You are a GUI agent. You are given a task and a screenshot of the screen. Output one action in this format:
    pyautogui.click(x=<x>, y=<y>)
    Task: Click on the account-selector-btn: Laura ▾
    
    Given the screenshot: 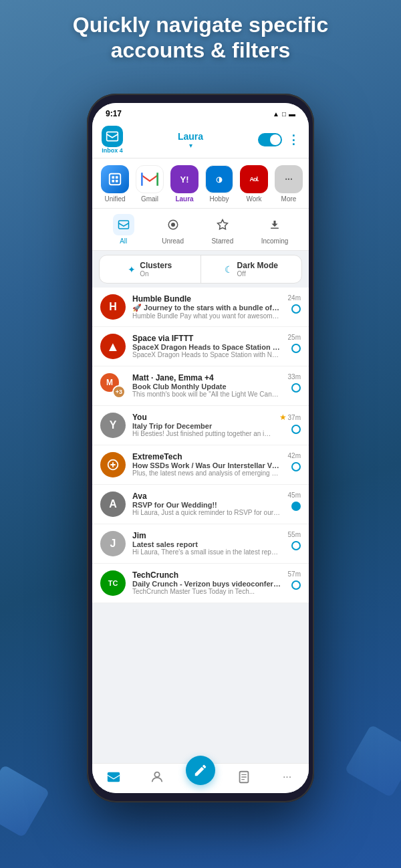 What is the action you would take?
    pyautogui.click(x=190, y=140)
    